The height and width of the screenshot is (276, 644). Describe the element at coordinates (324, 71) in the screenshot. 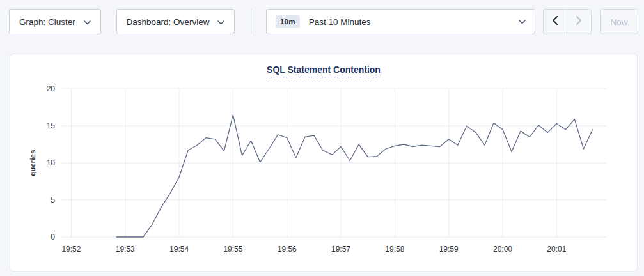

I see `chart-title: SQL Statement Contention` at that location.